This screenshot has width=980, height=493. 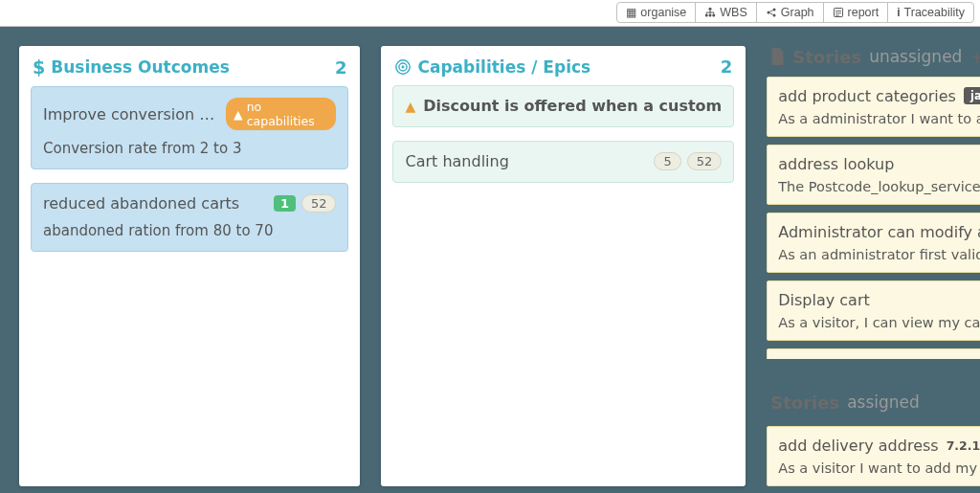 I want to click on capabilities-header: Capabilities / Epics 2, so click(x=563, y=65).